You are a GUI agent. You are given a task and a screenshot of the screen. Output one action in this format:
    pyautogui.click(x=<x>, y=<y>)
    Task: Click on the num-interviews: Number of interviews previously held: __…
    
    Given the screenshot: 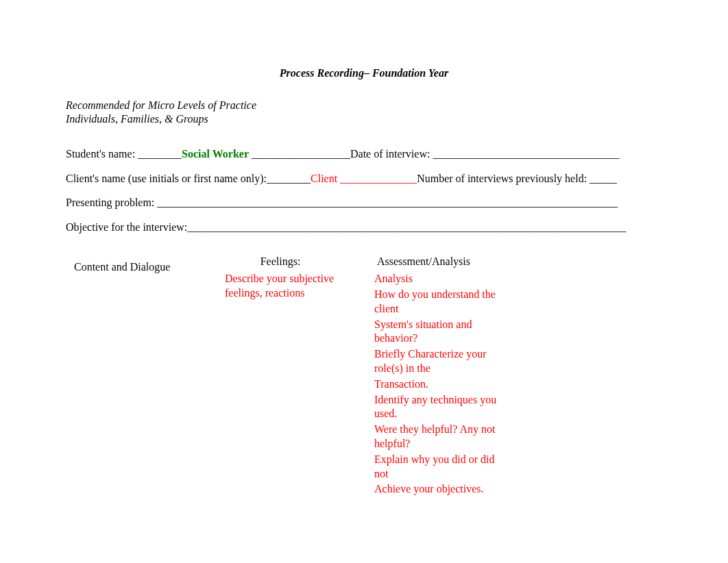 What is the action you would take?
    pyautogui.click(x=517, y=178)
    